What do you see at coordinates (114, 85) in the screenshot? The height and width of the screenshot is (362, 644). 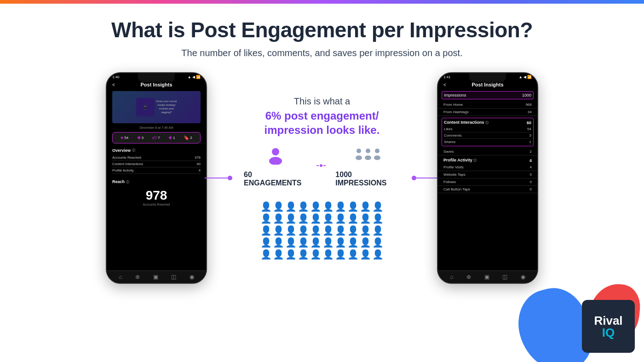 I see `left-back-button: <` at bounding box center [114, 85].